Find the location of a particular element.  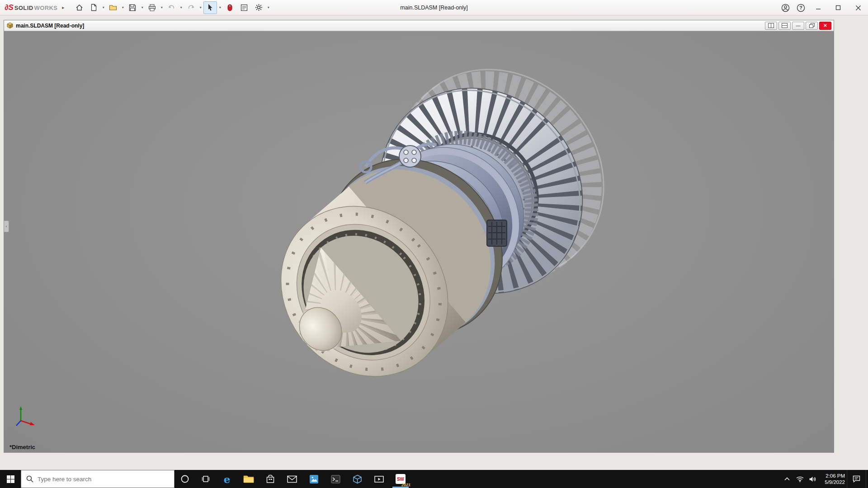

volume-button is located at coordinates (812, 479).